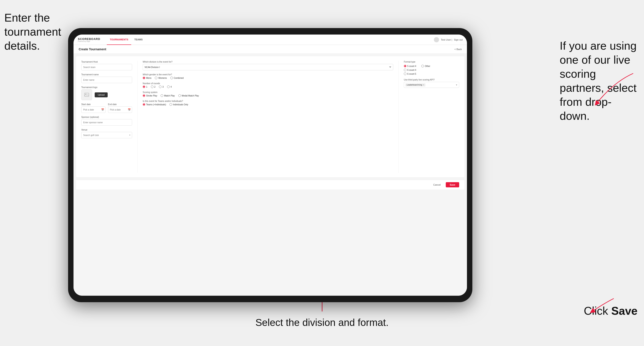  I want to click on scoring-group: Scoring system Stroke Play Match Play, so click(268, 94).